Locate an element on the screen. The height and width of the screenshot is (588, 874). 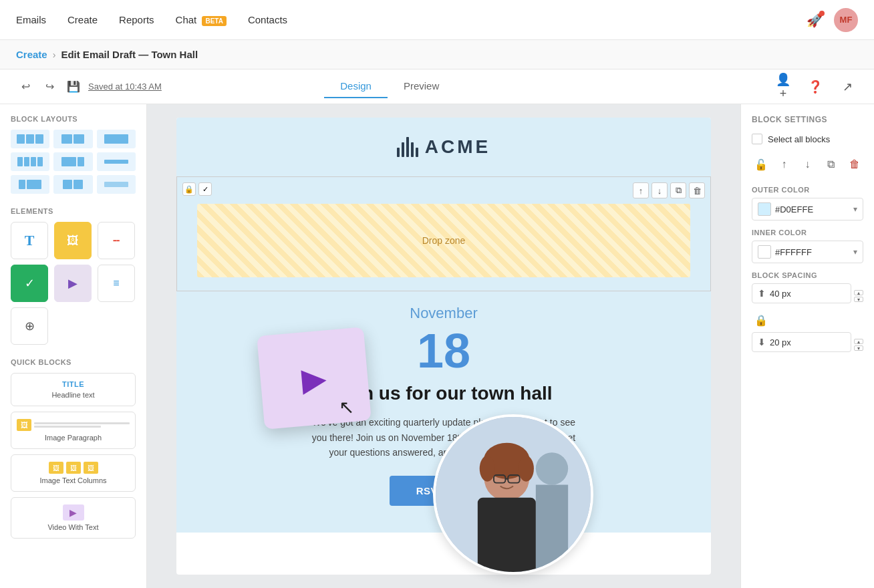
block-controls-right: ↑ ↓ ⧉ 🗑 is located at coordinates (669, 190).